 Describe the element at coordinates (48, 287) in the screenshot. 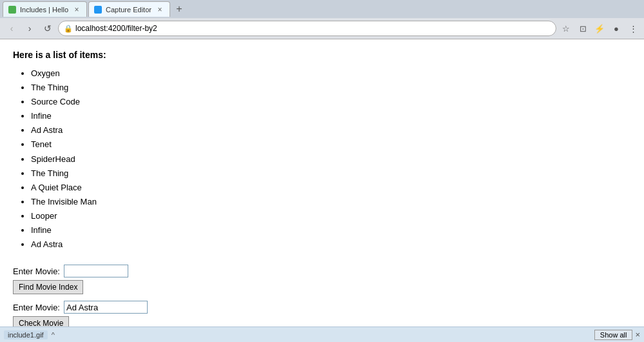

I see `find-movie-index-button: Find Movie Index` at that location.